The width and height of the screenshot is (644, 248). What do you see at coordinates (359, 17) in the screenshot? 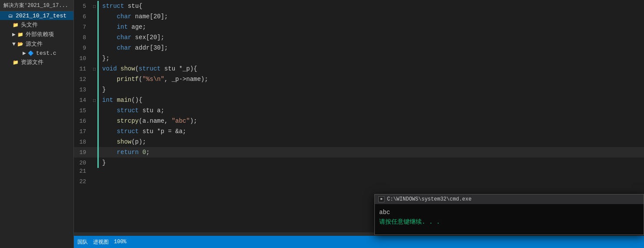
I see `code-line-6: 6 char name[20];` at bounding box center [359, 17].